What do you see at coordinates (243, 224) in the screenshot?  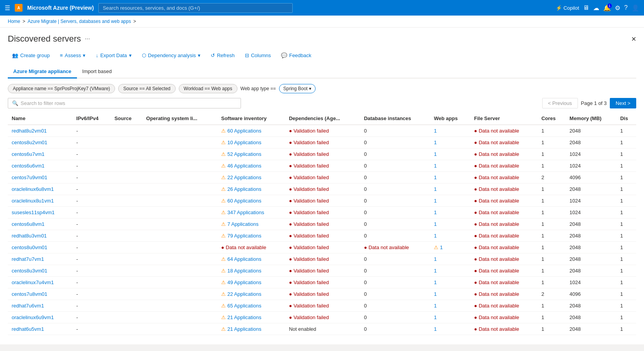 I see `software-inv-link: 7 Applications` at bounding box center [243, 224].